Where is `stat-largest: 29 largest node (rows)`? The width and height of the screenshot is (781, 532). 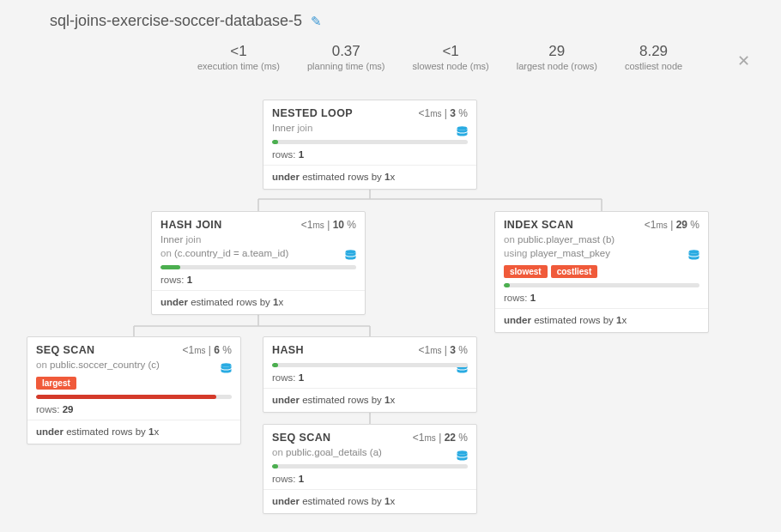
stat-largest: 29 largest node (rows) is located at coordinates (557, 57).